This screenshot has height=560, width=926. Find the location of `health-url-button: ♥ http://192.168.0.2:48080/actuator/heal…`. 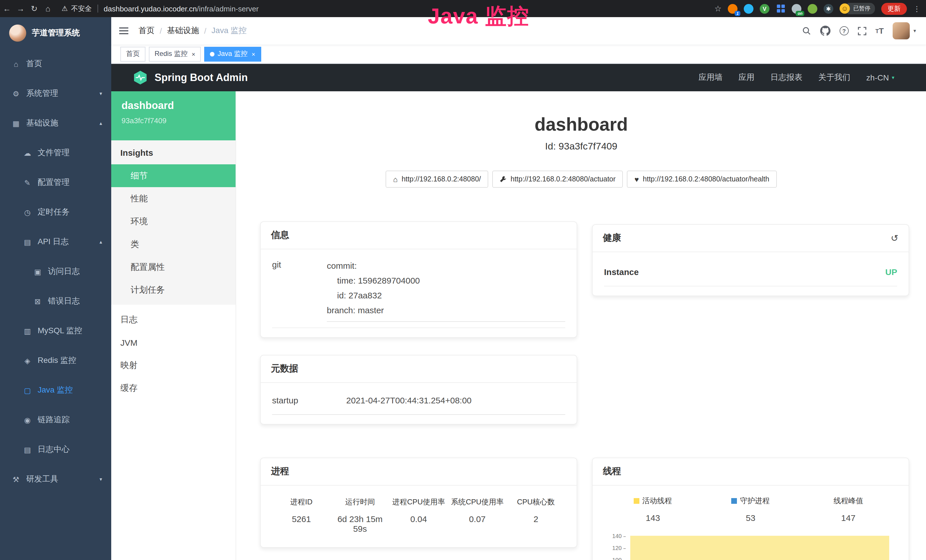

health-url-button: ♥ http://192.168.0.2:48080/actuator/heal… is located at coordinates (702, 179).